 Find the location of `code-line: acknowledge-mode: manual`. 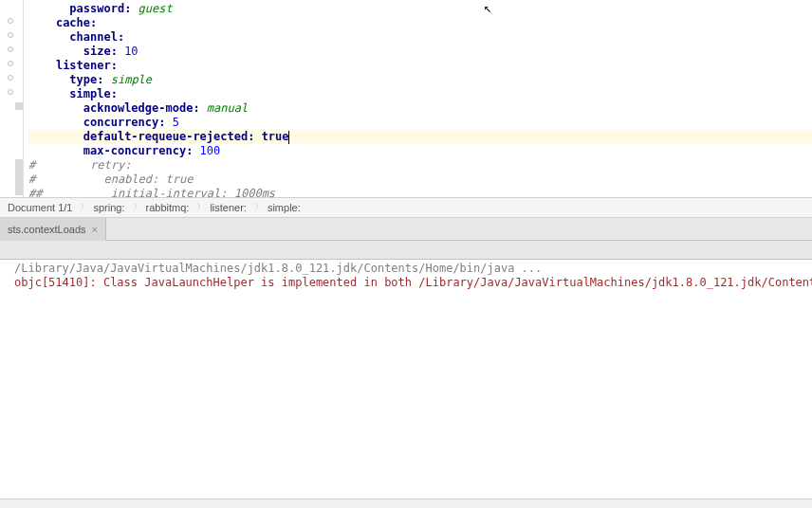

code-line: acknowledge-mode: manual is located at coordinates (420, 108).